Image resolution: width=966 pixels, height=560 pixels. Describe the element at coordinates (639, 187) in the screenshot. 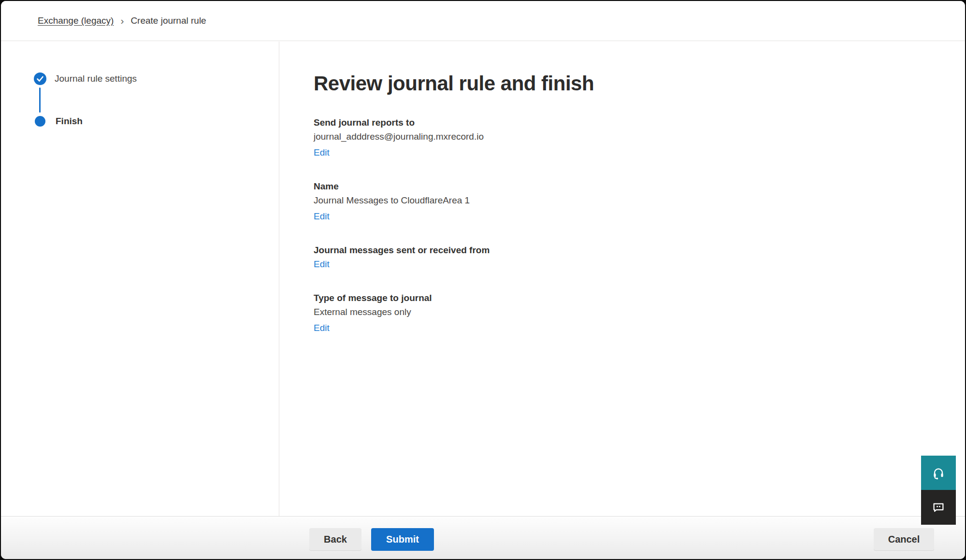

I see `section-label: Name` at that location.